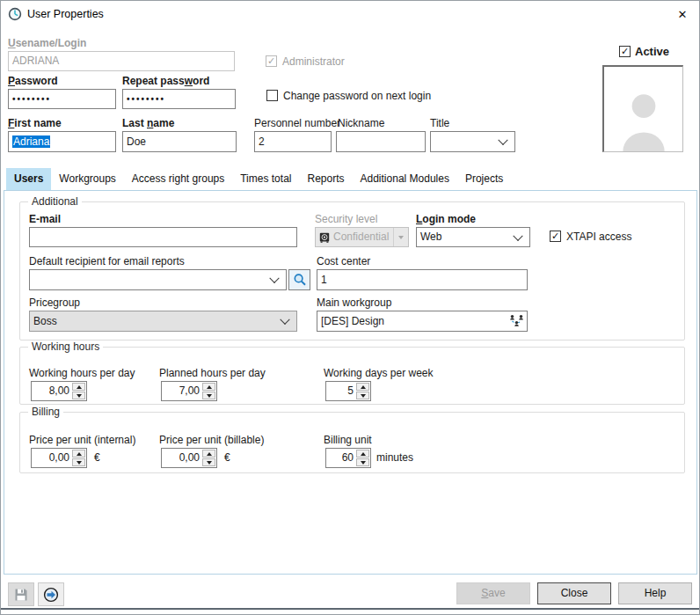 The image size is (700, 615). I want to click on safe-icon, so click(324, 238).